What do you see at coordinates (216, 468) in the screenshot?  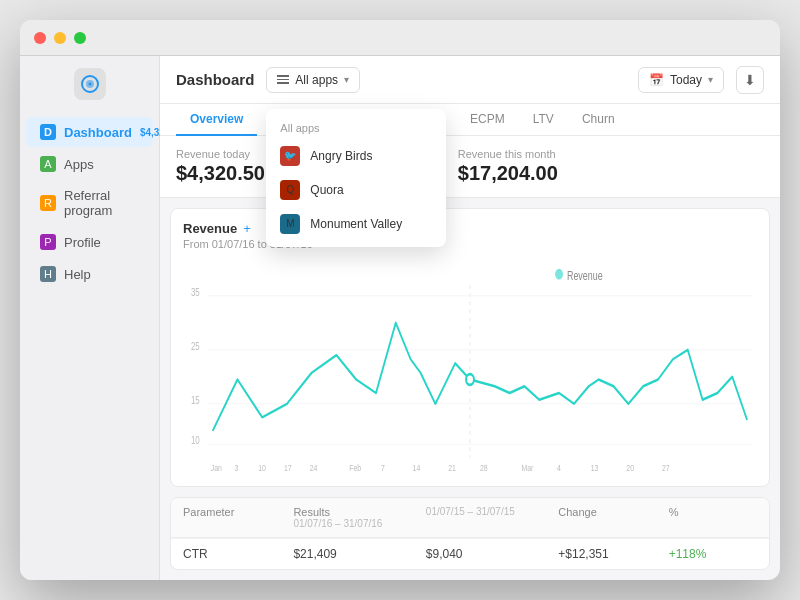 I see `svg-text: Jan` at bounding box center [216, 468].